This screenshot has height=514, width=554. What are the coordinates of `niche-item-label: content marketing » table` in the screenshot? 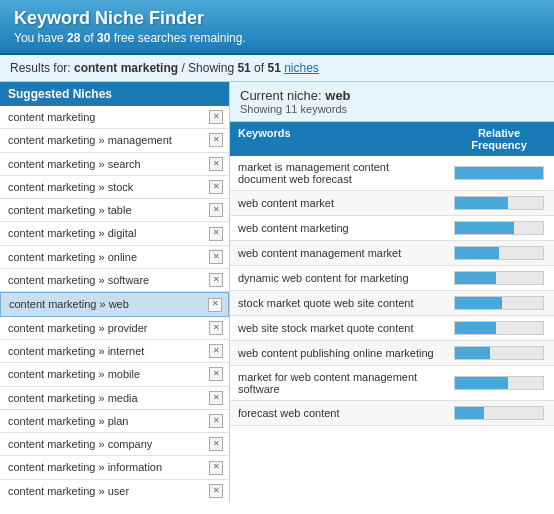 It's located at (106, 210).